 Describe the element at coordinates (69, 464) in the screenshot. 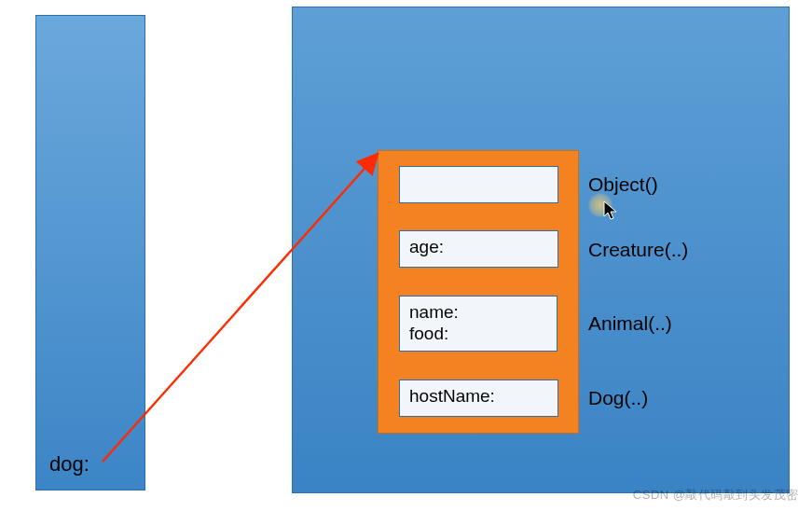

I see `variable-label: dog:` at that location.